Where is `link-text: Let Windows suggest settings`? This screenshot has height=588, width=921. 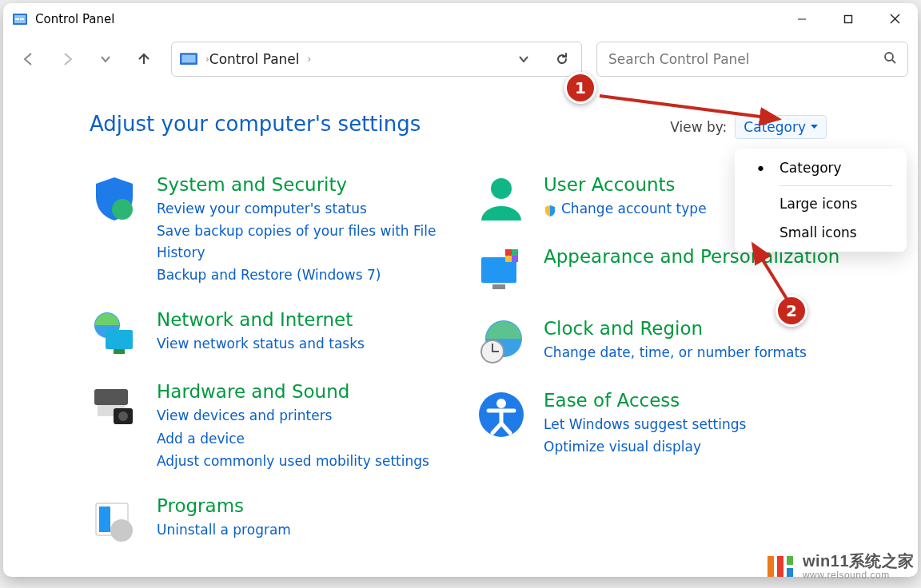 link-text: Let Windows suggest settings is located at coordinates (644, 424).